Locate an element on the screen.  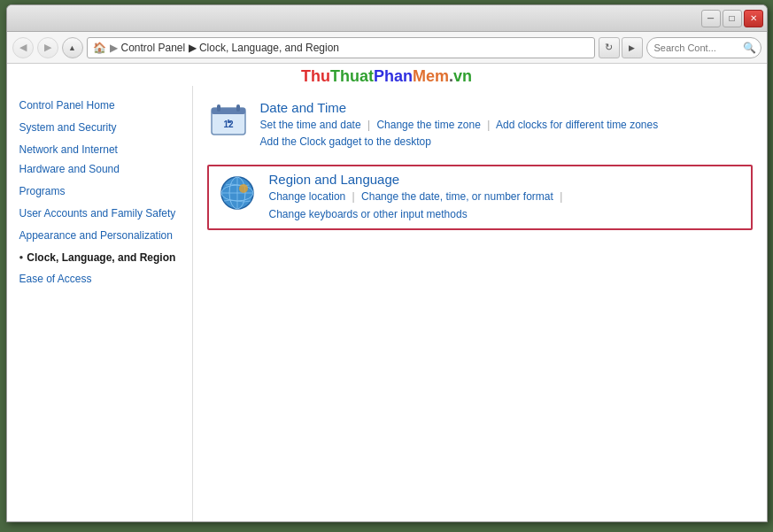
window-controls: ─ □ ✕ is located at coordinates (732, 19).